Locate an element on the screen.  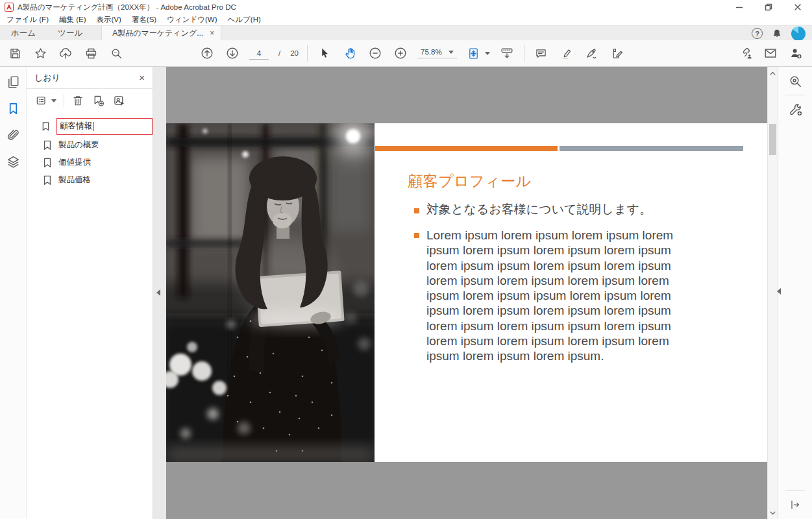
fill-sign-button is located at coordinates (617, 53).